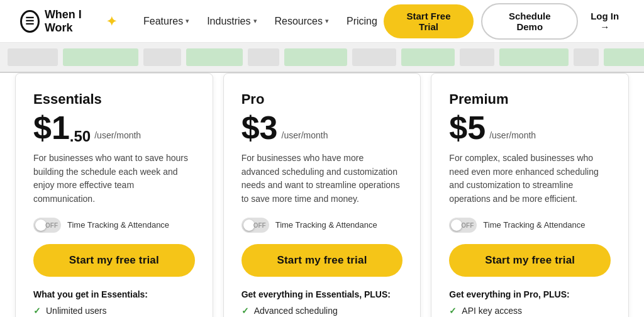  I want to click on feature-list-essentials: ✓ Unlimited users ✓ Auto Scheduling ✓ Mu…, so click(114, 311).